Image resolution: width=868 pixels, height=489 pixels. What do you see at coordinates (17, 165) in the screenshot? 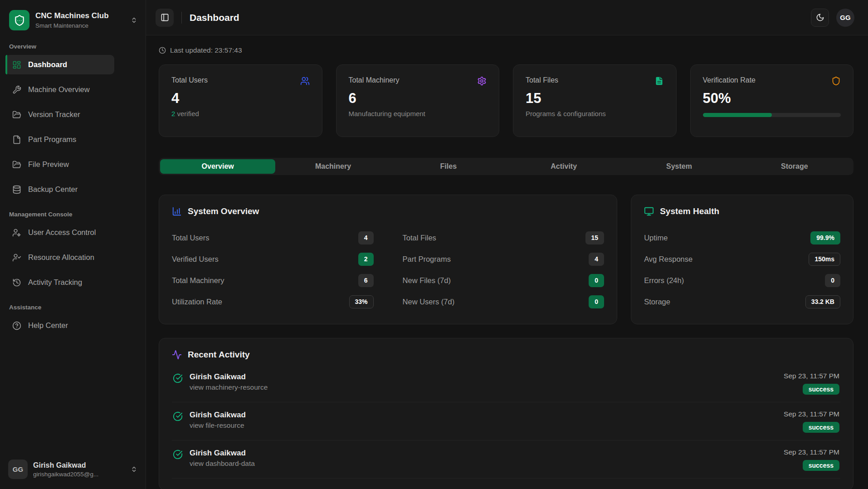
I see `folder-open-icon` at bounding box center [17, 165].